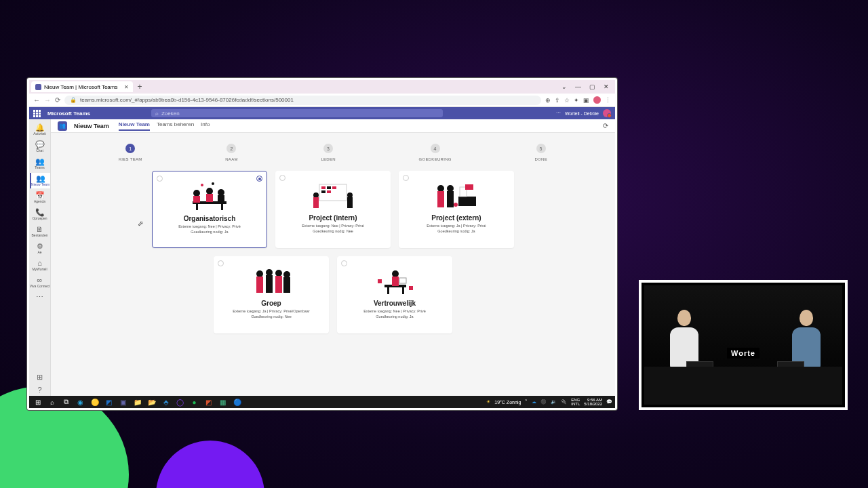 Image resolution: width=868 pixels, height=488 pixels. Describe the element at coordinates (583, 113) in the screenshot. I see `profile-area: ⋯ Wortell - Debbie` at that location.